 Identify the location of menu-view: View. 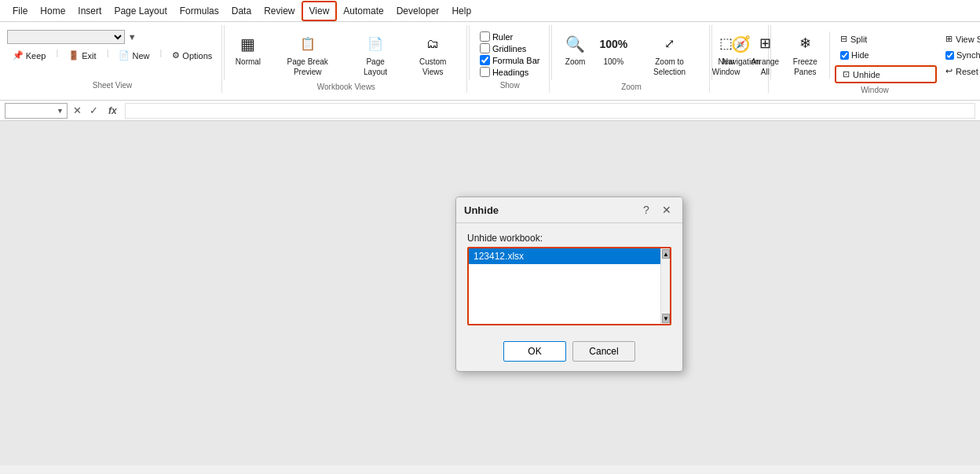
(320, 11).